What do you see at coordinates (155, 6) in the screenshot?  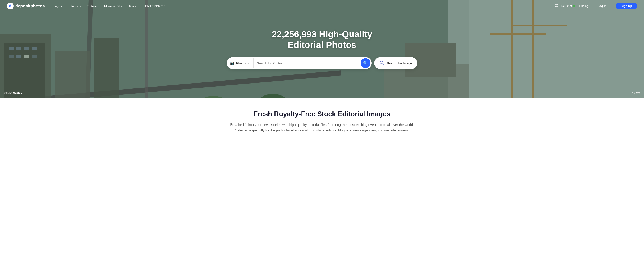 I see `nav-enterprise: ENTERPRISE` at bounding box center [155, 6].